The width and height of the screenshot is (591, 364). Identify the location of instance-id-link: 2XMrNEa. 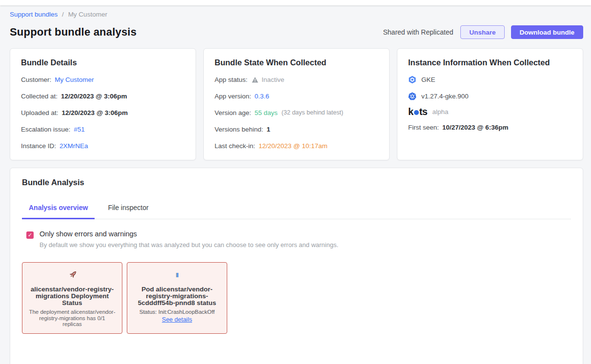
(74, 146).